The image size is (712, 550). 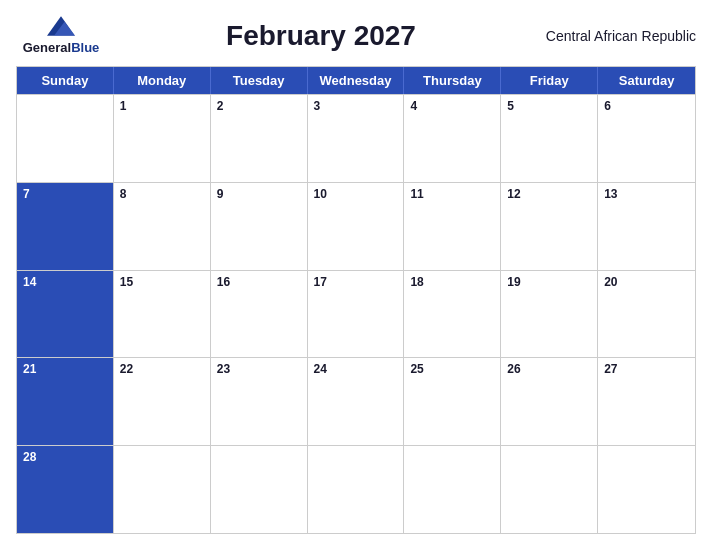 I want to click on day-cell: 1, so click(x=162, y=138).